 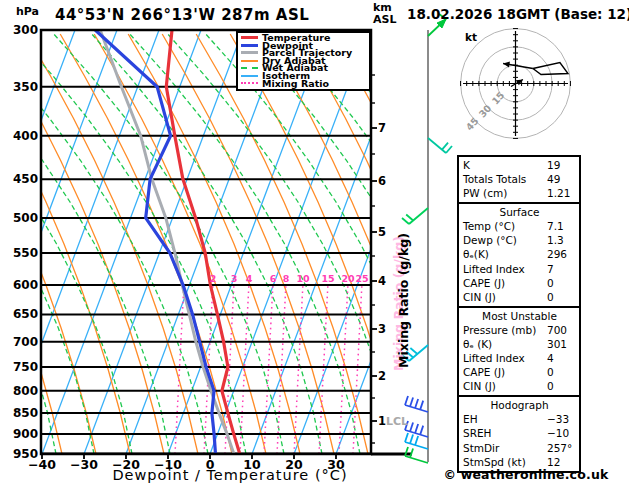 What do you see at coordinates (304, 61) in the screenshot?
I see `legend: TemperatureDewpointParcel TrajectoryDry …` at bounding box center [304, 61].